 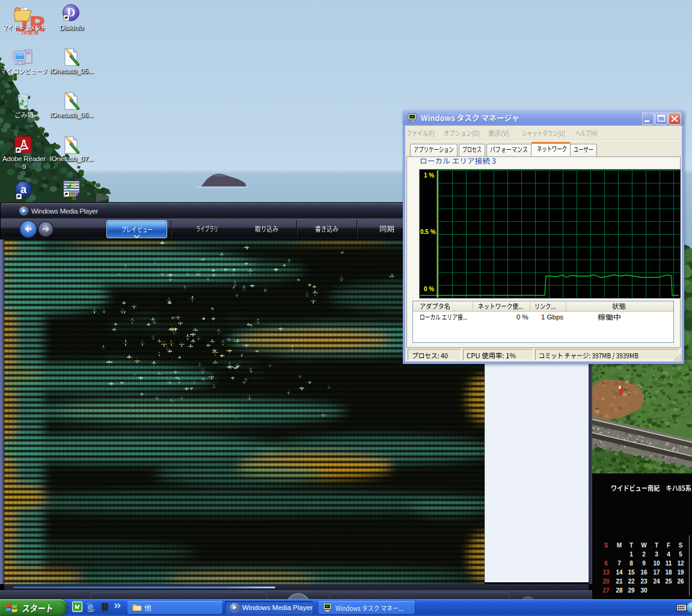 What do you see at coordinates (619, 545) in the screenshot?
I see `svg-text: M` at bounding box center [619, 545].